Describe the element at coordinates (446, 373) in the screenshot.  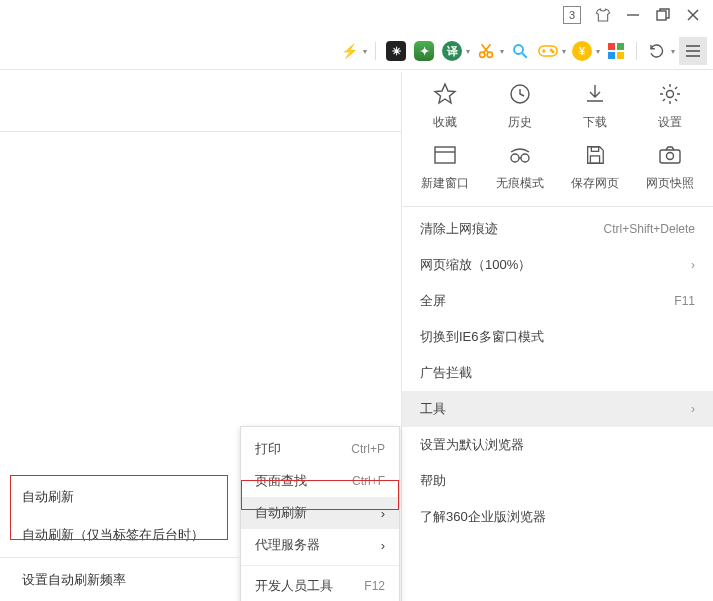
I see `menu-item-label: 广告拦截` at that location.